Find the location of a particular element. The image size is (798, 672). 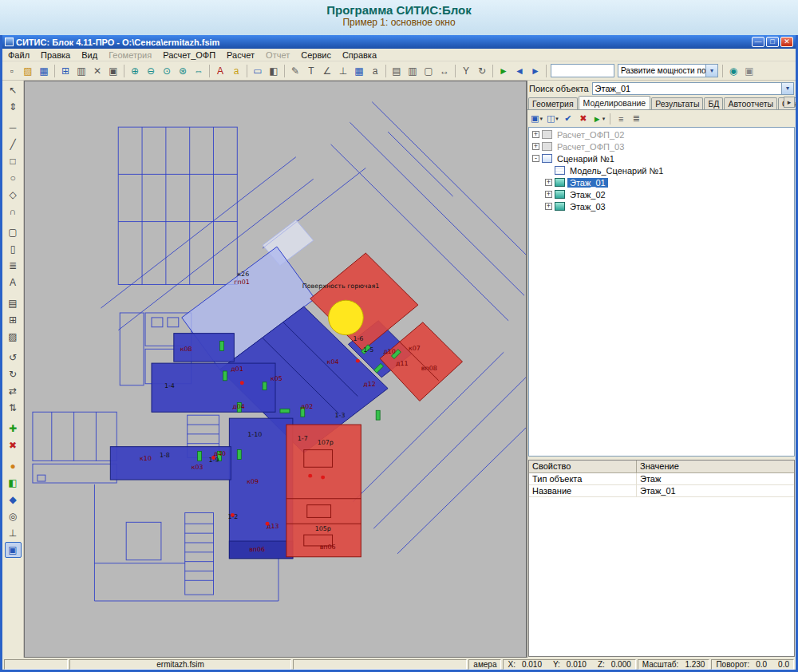

tree-add-button: ▣▾ is located at coordinates (536, 119).